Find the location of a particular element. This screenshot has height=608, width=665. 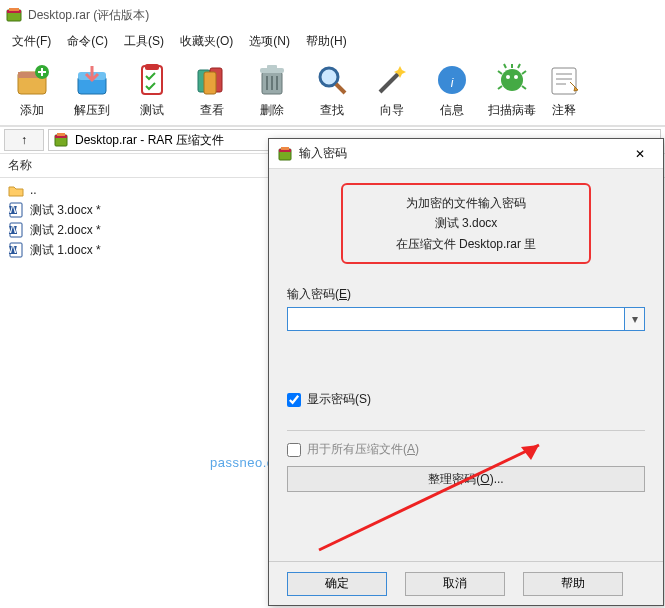

help-button: 帮助 is located at coordinates (573, 584).